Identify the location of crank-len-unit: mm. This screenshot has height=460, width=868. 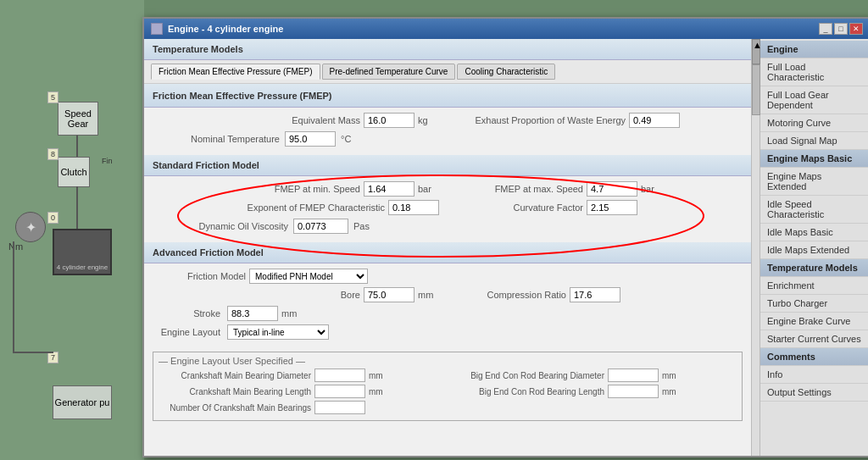
(377, 391).